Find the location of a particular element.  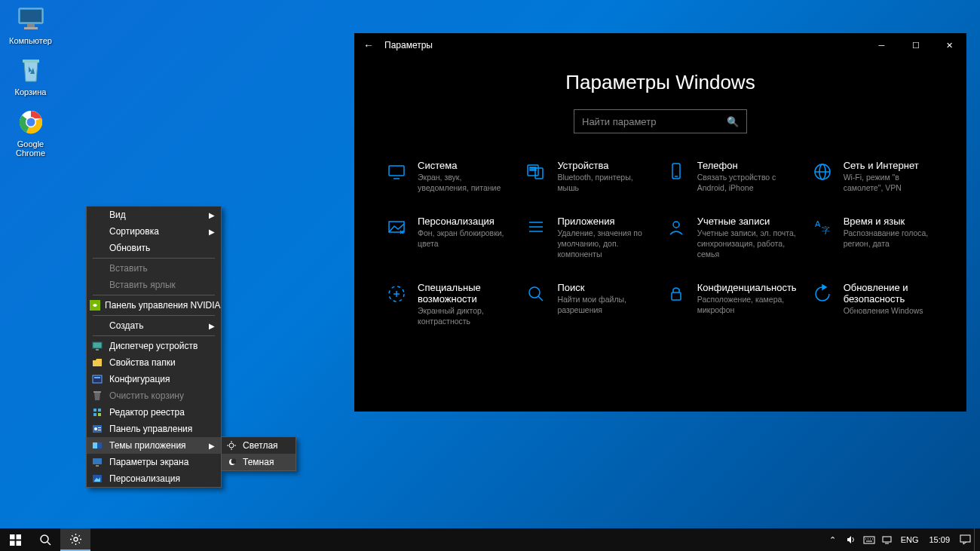

category-desc: Расположение, камера, микрофон is located at coordinates (747, 305).